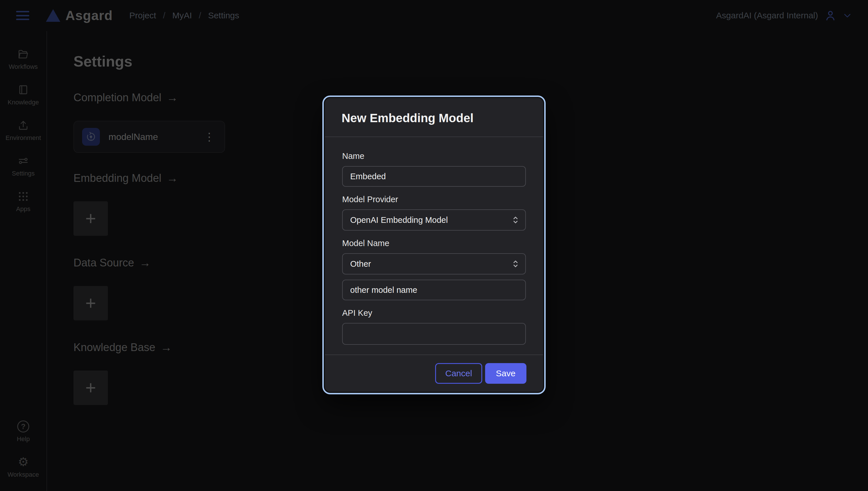 The image size is (868, 491). I want to click on dialog-body: Name Model Provider OpenAI Embedding Mod…, so click(434, 246).